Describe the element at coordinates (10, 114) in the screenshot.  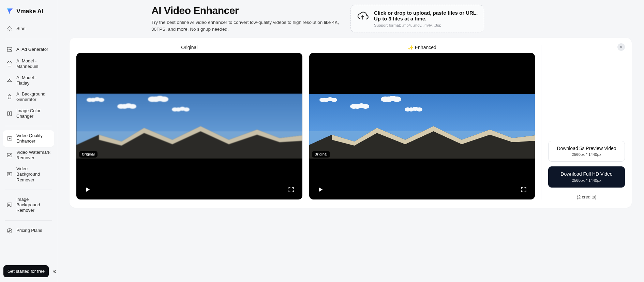
I see `palette-icon` at that location.